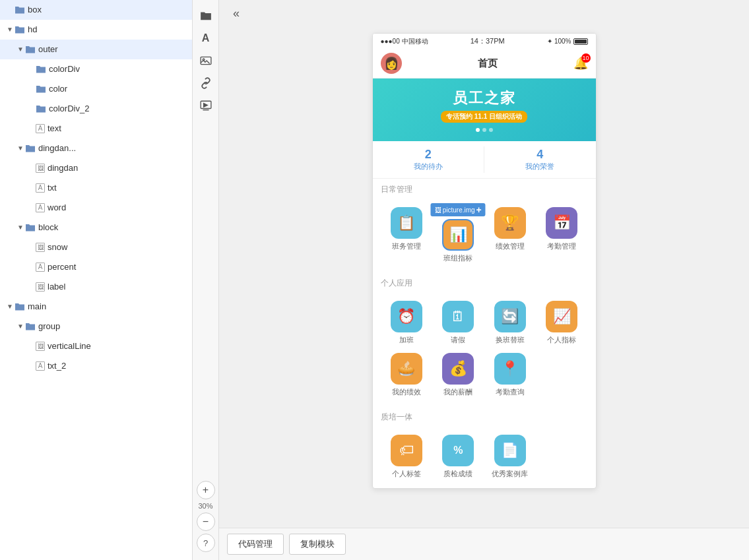 This screenshot has width=749, height=560. Describe the element at coordinates (484, 109) in the screenshot. I see `banner: 员工之家 专活预约 11.1 日组织活动` at that location.